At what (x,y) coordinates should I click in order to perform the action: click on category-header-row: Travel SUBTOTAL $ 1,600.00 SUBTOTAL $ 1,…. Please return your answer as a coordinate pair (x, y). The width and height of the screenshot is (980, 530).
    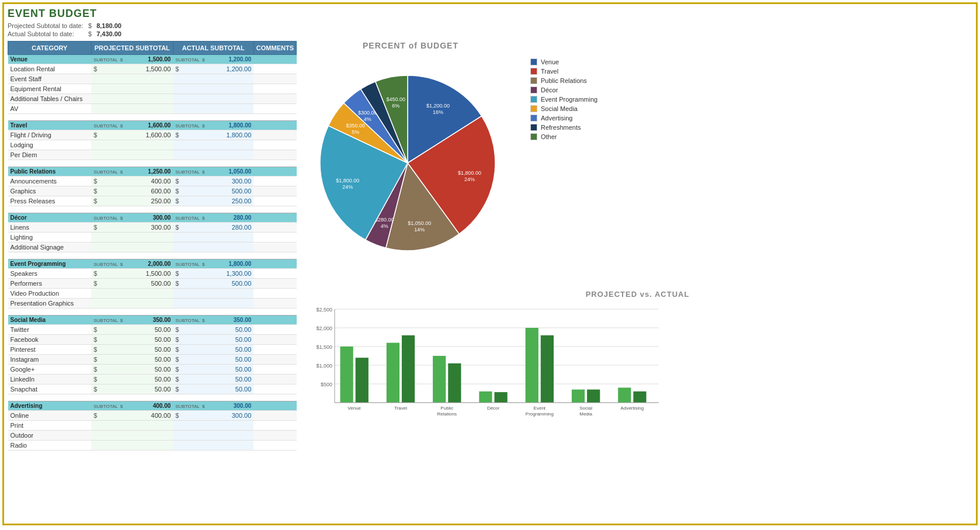
    Looking at the image, I should click on (152, 126).